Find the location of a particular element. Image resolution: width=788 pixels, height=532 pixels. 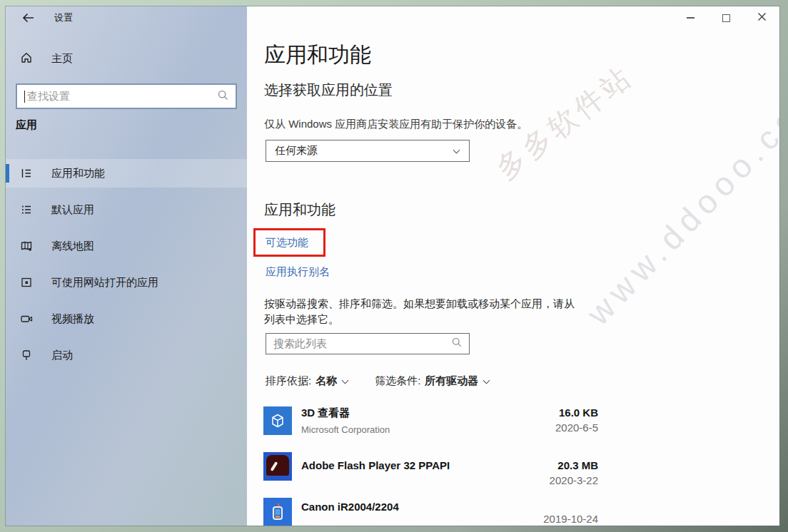

app-name: Adobe Flash Player 32 PPAPI is located at coordinates (375, 465).